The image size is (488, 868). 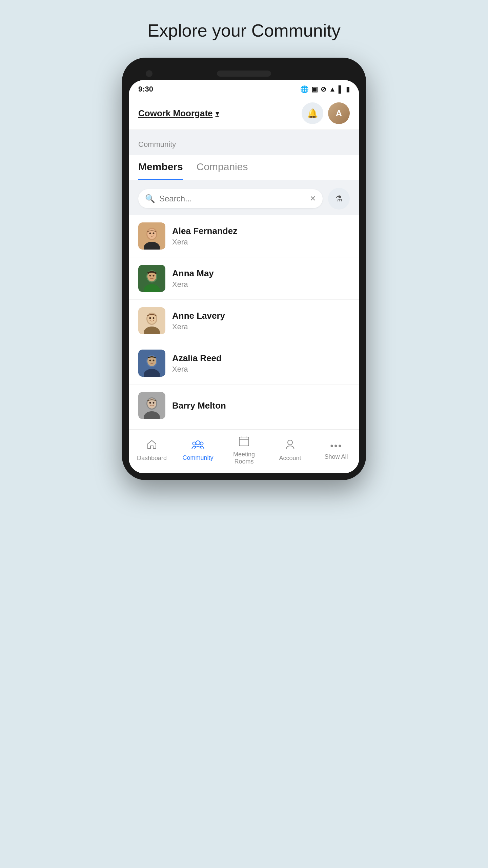 What do you see at coordinates (244, 113) in the screenshot?
I see `app-header: Cowork Moorgate ▾ 🔔 A` at bounding box center [244, 113].